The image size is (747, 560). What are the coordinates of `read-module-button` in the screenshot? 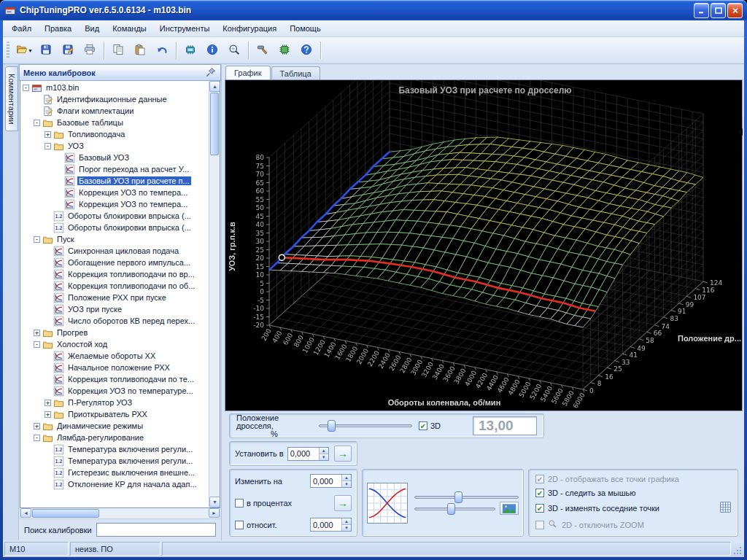 It's located at (190, 50).